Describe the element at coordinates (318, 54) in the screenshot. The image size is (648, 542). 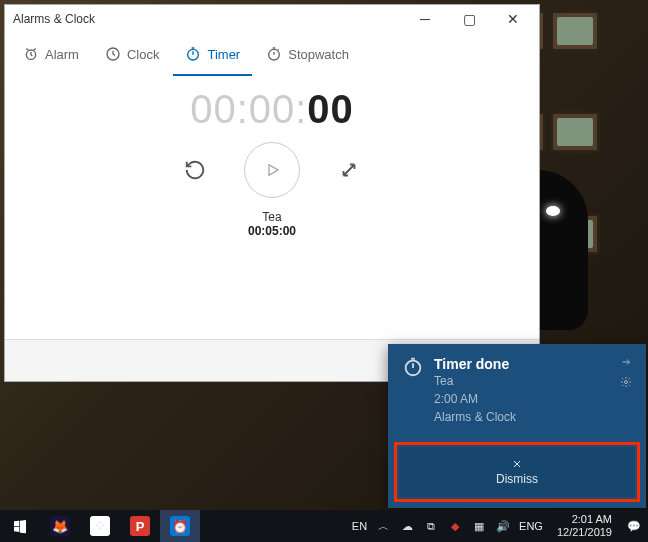
I see `tab-label: Stopwatch` at that location.